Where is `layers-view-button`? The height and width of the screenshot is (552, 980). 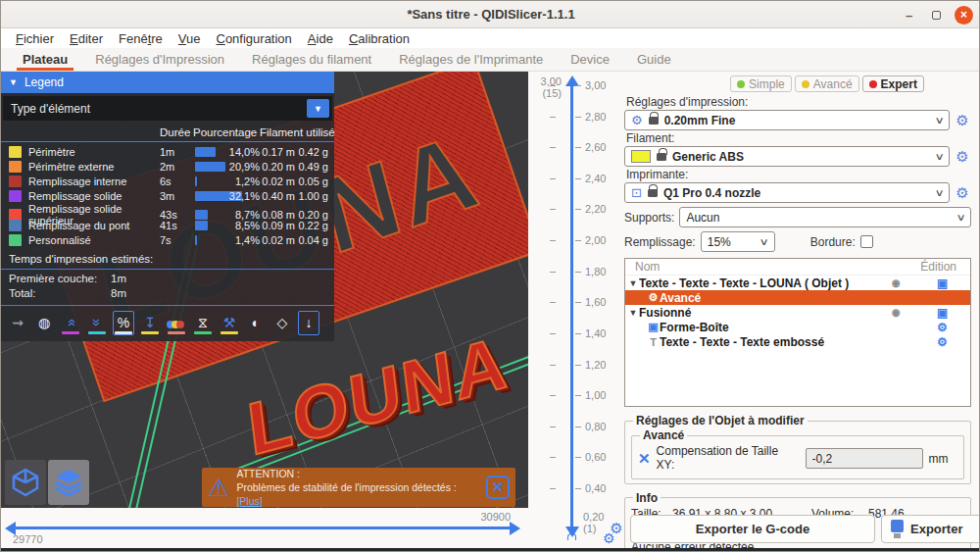
layers-view-button is located at coordinates (69, 482).